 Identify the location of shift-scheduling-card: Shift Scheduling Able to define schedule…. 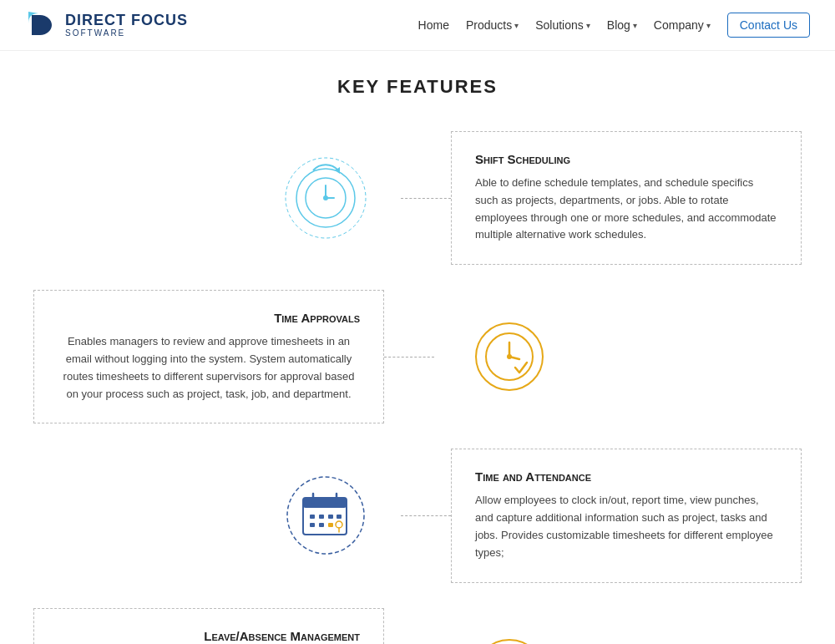
(626, 198).